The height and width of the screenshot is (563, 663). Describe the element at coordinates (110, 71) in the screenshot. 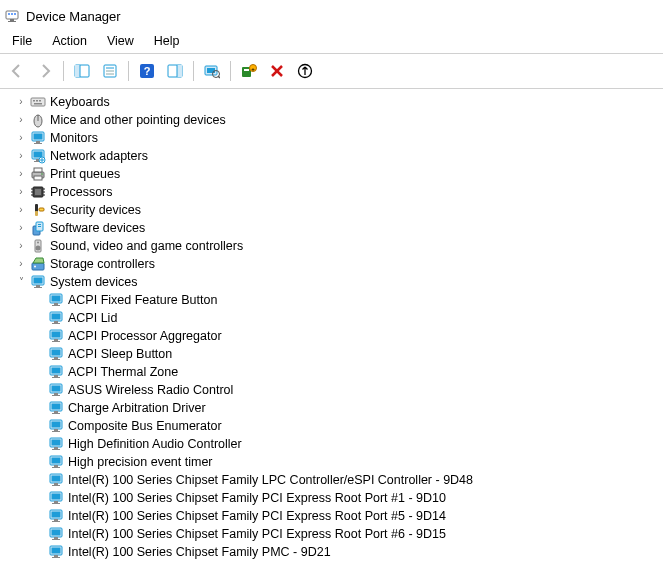

I see `properties-icon` at that location.